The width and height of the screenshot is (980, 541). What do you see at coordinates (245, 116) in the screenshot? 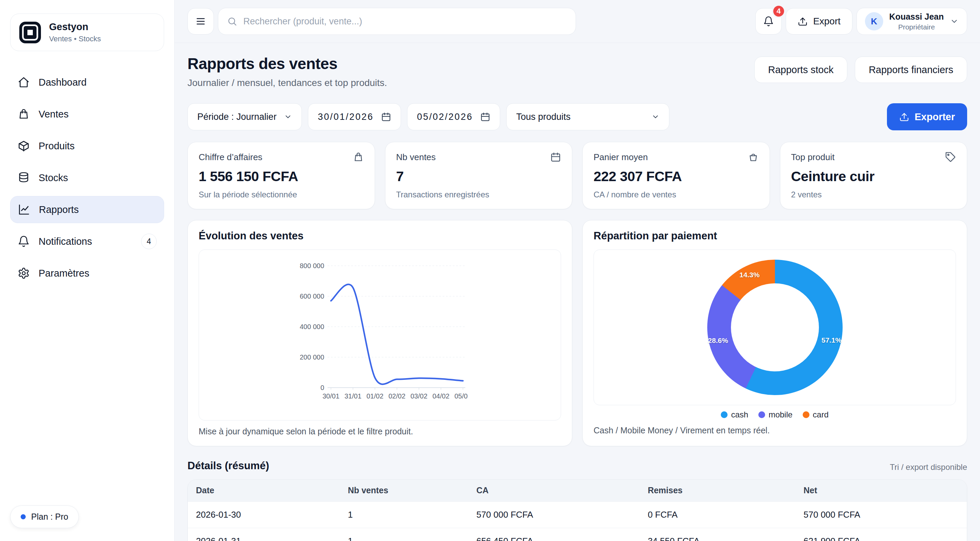
I see `period-select: Période : Journalier` at bounding box center [245, 116].